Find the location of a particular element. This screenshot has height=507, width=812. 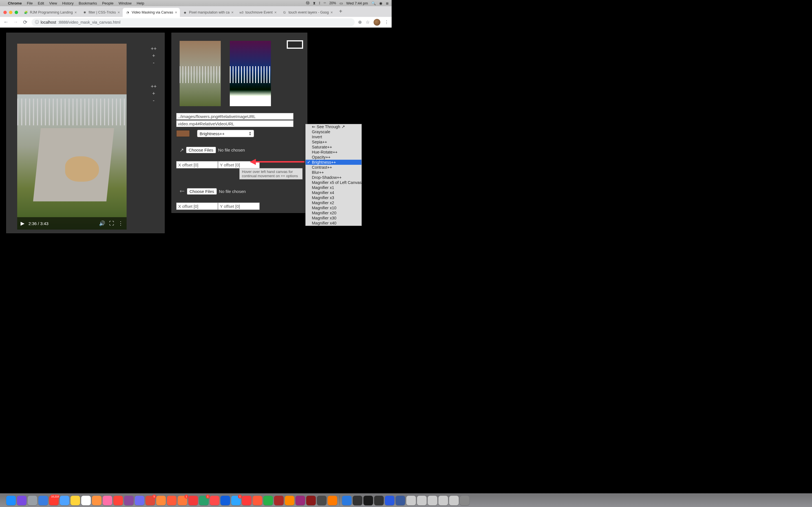

minimize-window-button is located at coordinates (11, 12).